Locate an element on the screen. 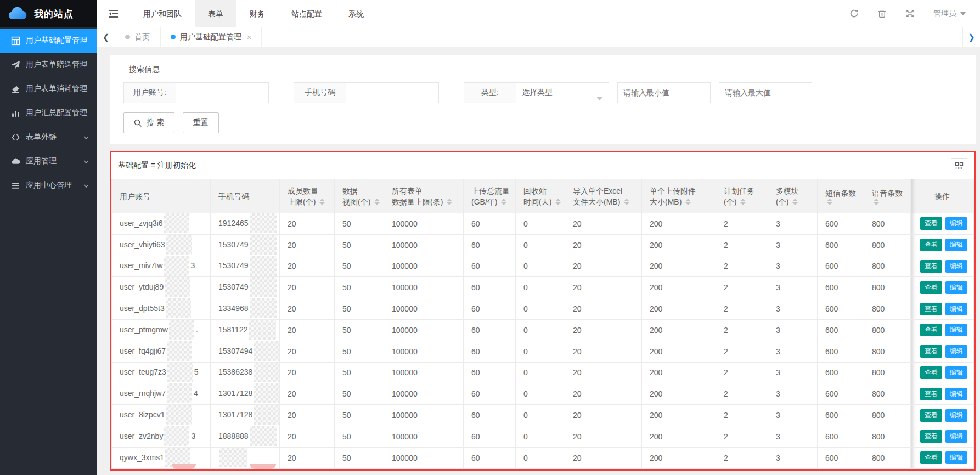  sidebar-item-user-base-config: 用户基础配置管理 is located at coordinates (48, 41).